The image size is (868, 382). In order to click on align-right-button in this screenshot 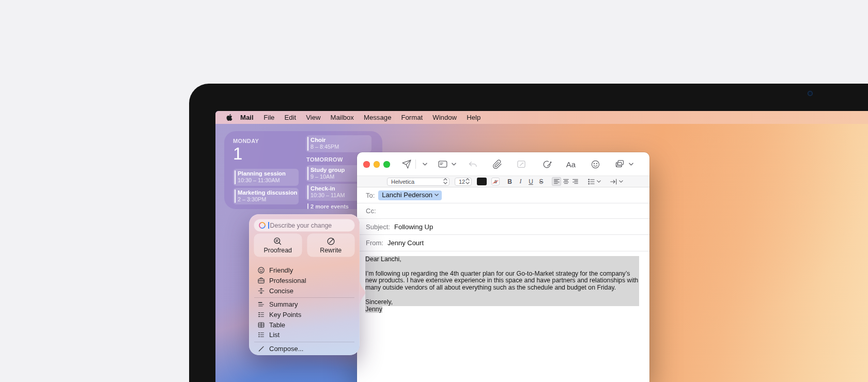, I will do `click(575, 182)`.